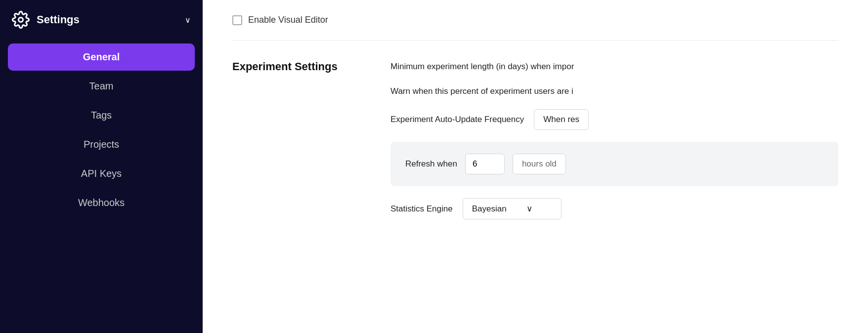 The width and height of the screenshot is (868, 333). I want to click on refresh-box: Refresh when hours old, so click(614, 164).